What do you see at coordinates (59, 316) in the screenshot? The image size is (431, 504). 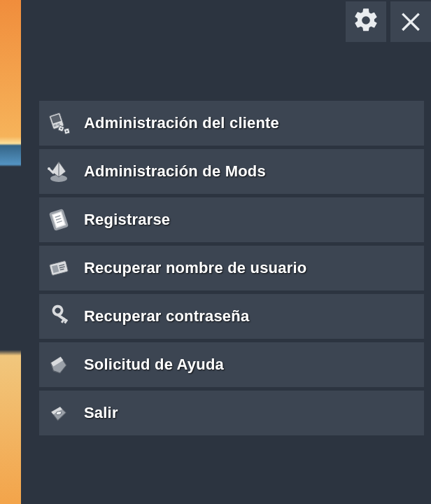 I see `recover-password-icon` at bounding box center [59, 316].